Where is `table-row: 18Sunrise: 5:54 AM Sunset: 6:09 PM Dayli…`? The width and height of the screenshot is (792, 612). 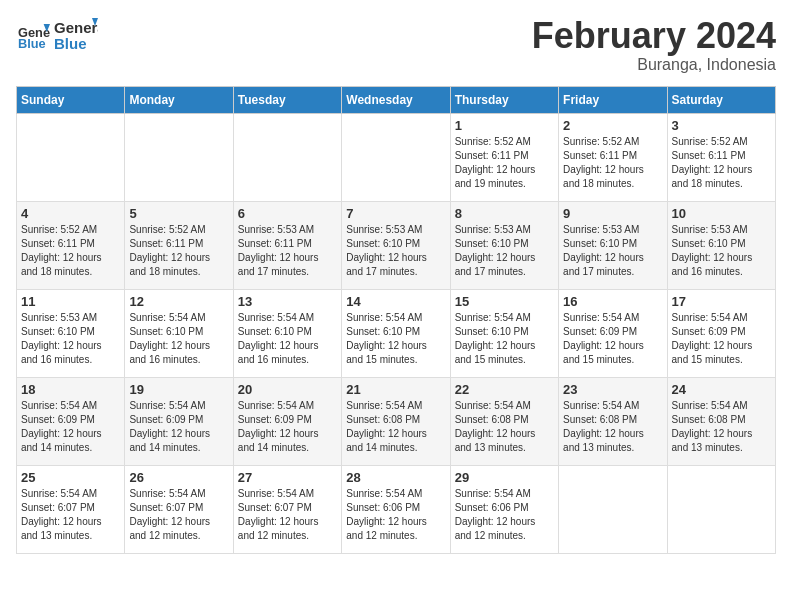 table-row: 18Sunrise: 5:54 AM Sunset: 6:09 PM Dayli… is located at coordinates (71, 421).